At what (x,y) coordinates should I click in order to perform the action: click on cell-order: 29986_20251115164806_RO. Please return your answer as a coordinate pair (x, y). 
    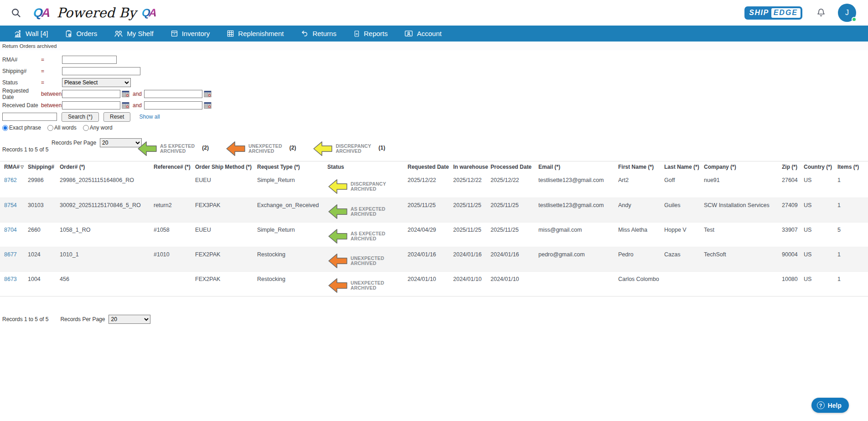
    Looking at the image, I should click on (107, 185).